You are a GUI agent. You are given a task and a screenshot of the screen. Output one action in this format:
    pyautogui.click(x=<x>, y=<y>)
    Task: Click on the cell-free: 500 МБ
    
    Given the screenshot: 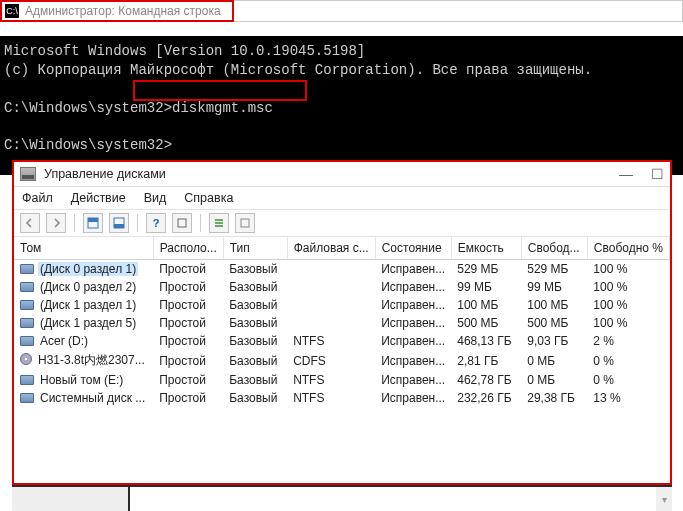 What is the action you would take?
    pyautogui.click(x=554, y=323)
    